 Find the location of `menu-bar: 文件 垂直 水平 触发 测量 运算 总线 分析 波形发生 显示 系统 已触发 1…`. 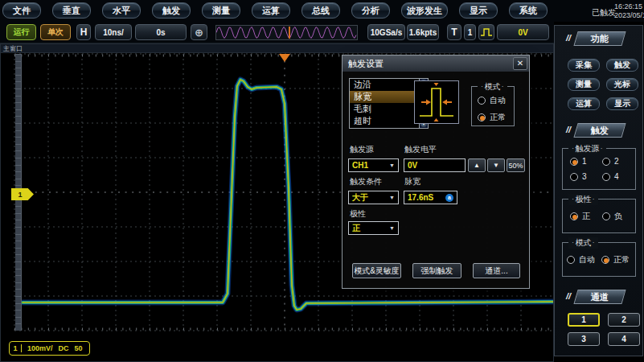

menu-bar: 文件 垂直 水平 触发 测量 运算 总线 分析 波形发生 显示 系统 已触发 1… is located at coordinates (322, 11).